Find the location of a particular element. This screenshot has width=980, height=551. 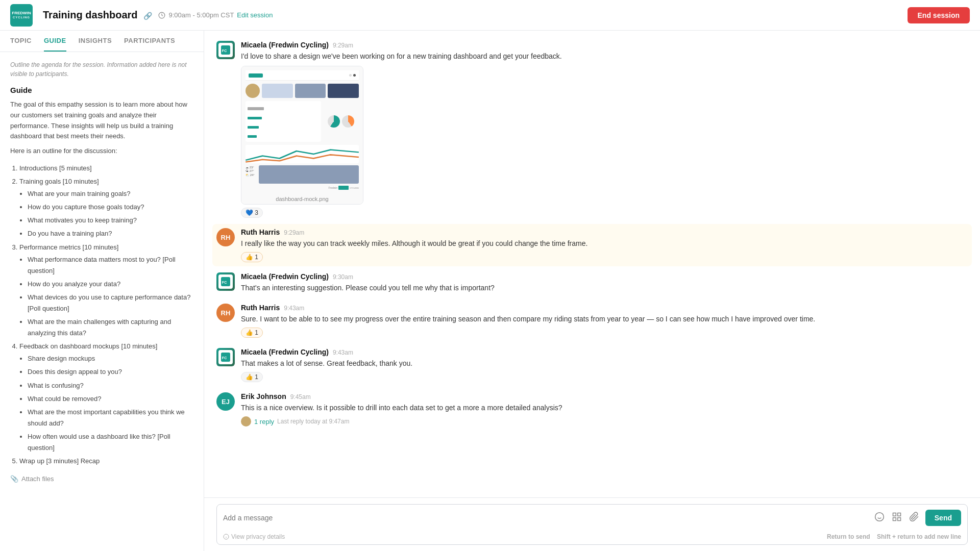

message-6: EJ Erik Johnson 9:45am This is a nice ov… is located at coordinates (592, 409).